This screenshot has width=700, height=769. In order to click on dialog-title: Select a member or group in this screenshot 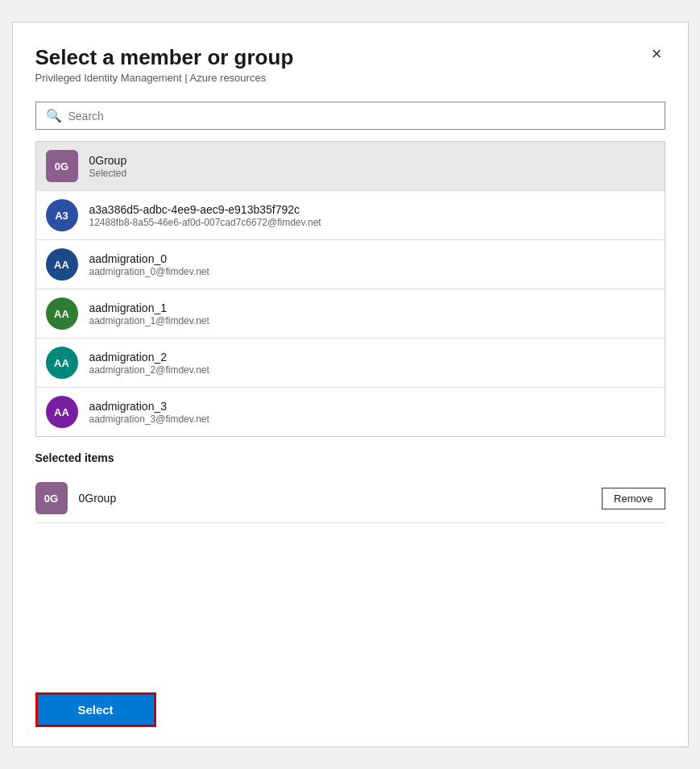, I will do `click(164, 58)`.